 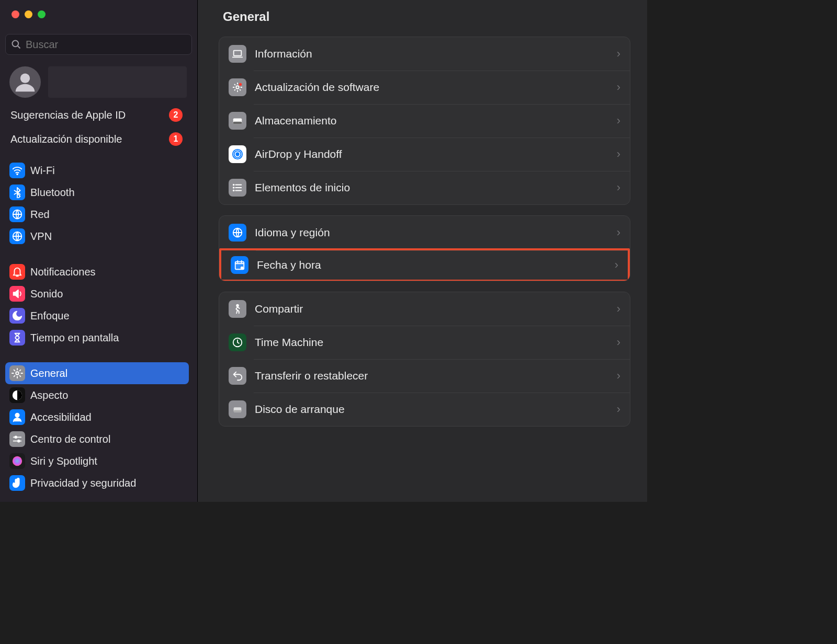 I want to click on search-icon, so click(x=16, y=44).